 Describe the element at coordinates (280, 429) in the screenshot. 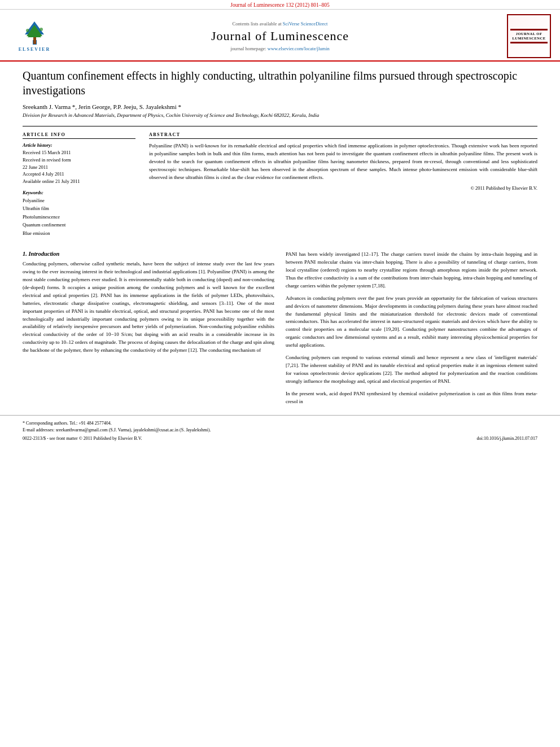

I see `footer-area: * Corresponding authors. Tel.: +91 484 2…` at that location.